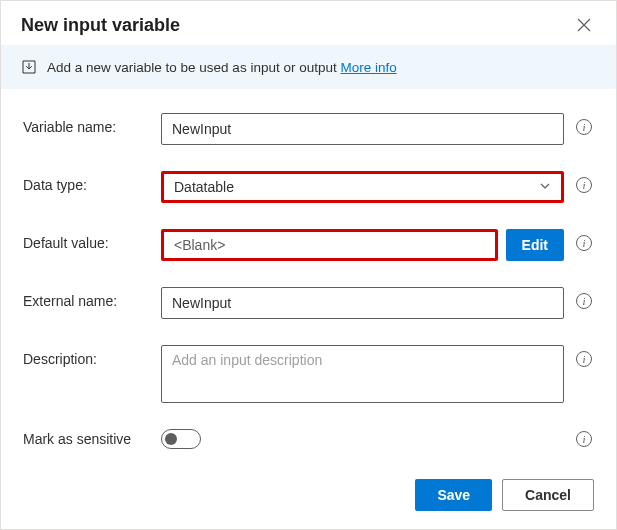 This screenshot has height=530, width=617. What do you see at coordinates (368, 68) in the screenshot?
I see `more-info-link: More info` at bounding box center [368, 68].